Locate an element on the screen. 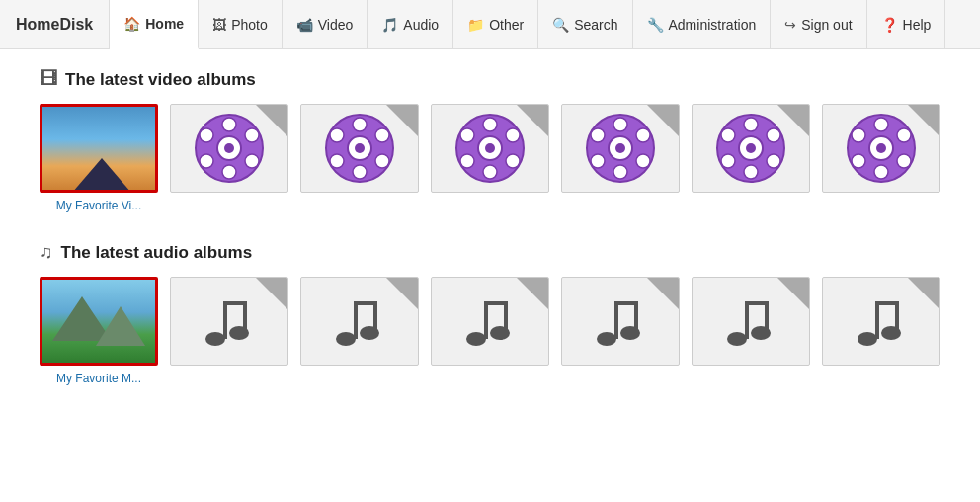 Image resolution: width=980 pixels, height=502 pixels. other-nav-label: Other is located at coordinates (506, 25).